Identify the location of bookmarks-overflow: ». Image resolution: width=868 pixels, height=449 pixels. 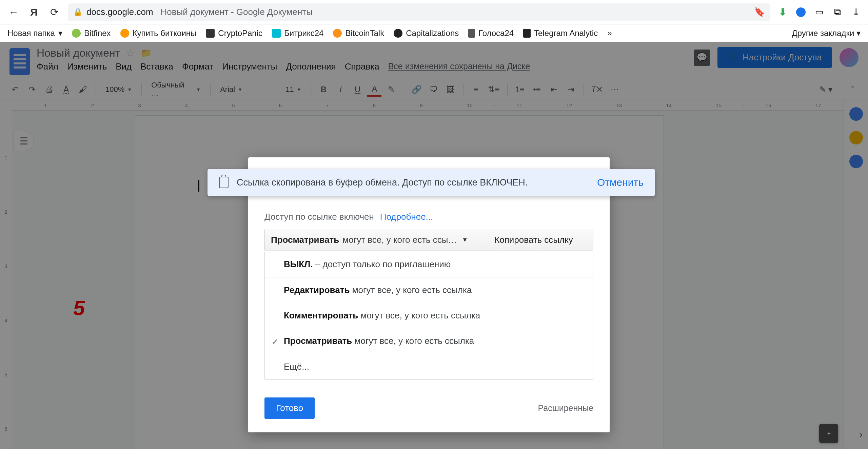
(610, 33).